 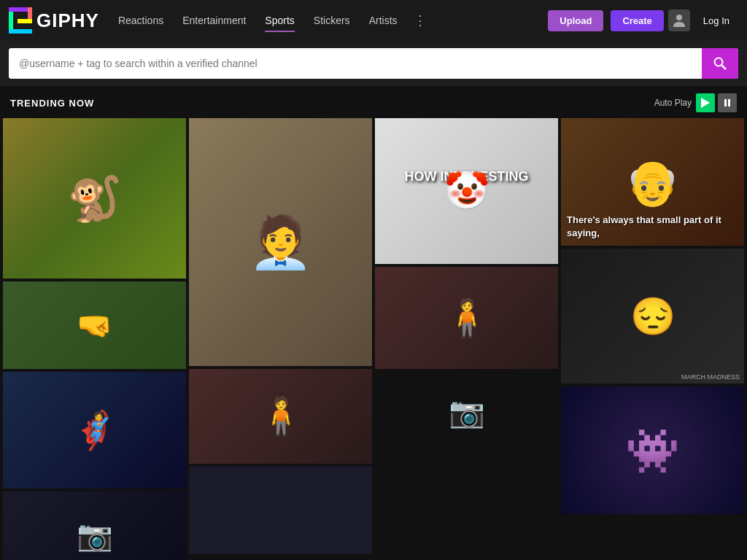 I want to click on header: GIPHY Reactions Entertainment Sports Sti…, so click(x=374, y=20).